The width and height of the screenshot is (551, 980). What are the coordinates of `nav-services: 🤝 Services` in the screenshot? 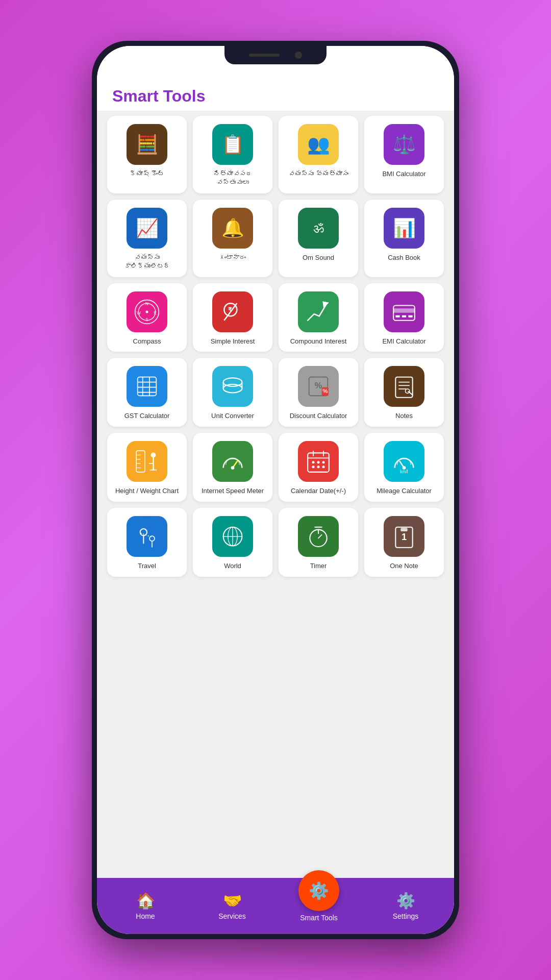 It's located at (232, 906).